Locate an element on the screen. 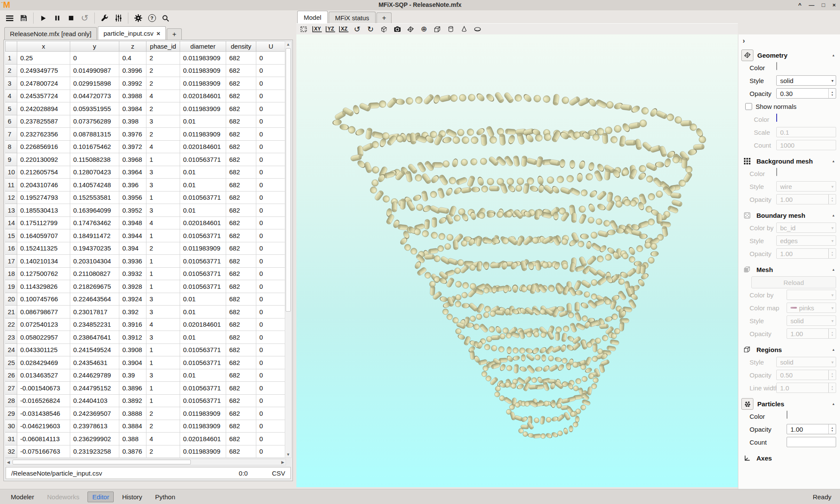 The height and width of the screenshot is (504, 840). table-cell: 0.140210134 is located at coordinates (44, 261).